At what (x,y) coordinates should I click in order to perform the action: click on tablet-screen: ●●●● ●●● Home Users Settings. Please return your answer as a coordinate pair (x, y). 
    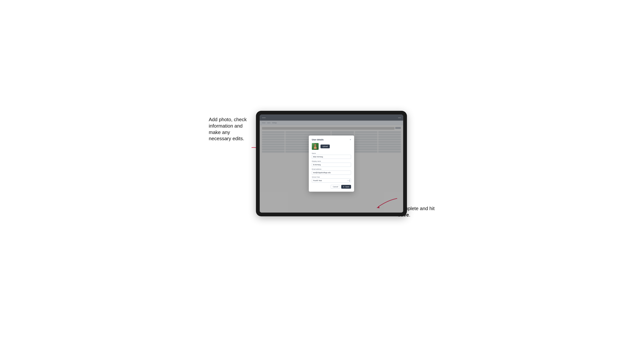
    Looking at the image, I should click on (332, 164).